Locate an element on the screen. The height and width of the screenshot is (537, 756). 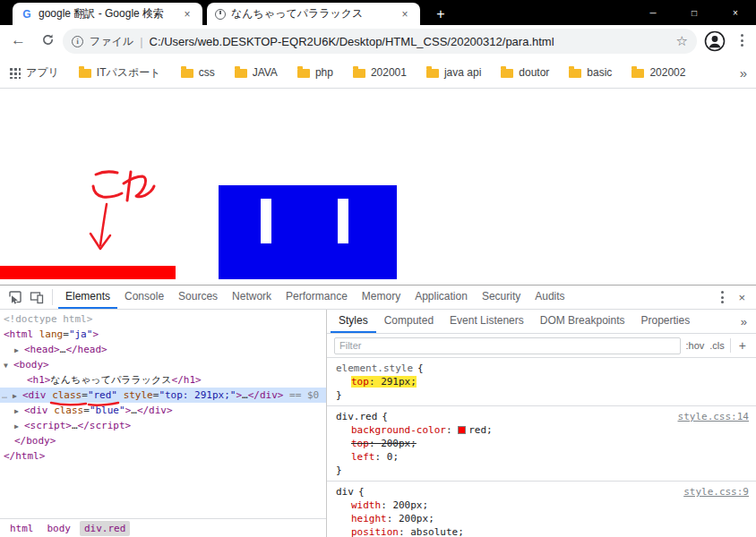
devtools-tab-bar: ElementsConsoleSourcesNetworkPerformance… is located at coordinates (315, 297).